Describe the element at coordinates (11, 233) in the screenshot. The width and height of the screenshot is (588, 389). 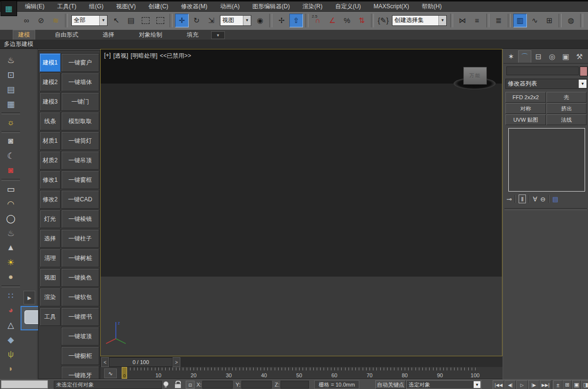
I see `wireframe-teapot-icon: ♨` at that location.